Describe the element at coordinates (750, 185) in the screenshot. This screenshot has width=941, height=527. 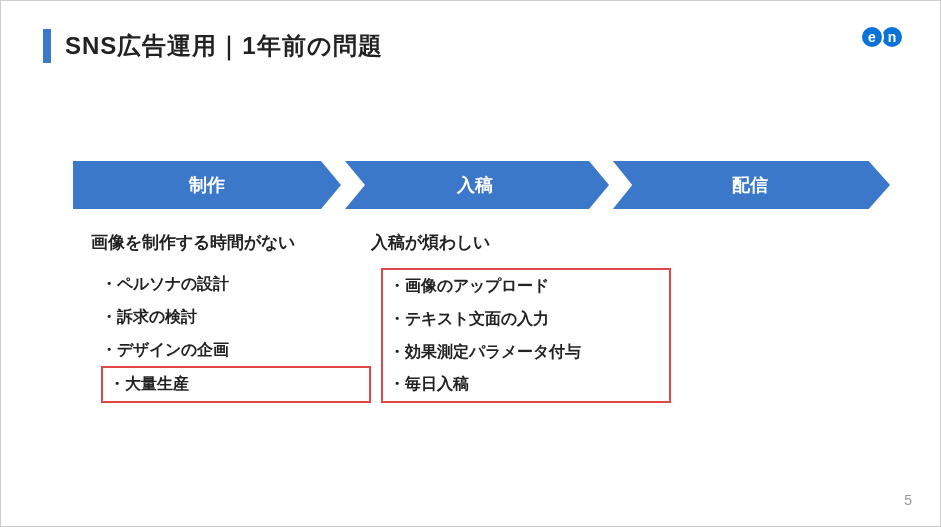
I see `flow-step-label: 配信` at that location.